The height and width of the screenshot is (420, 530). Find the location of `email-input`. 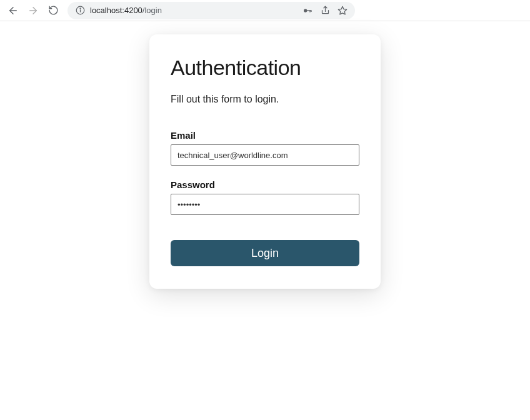

email-input is located at coordinates (265, 155).